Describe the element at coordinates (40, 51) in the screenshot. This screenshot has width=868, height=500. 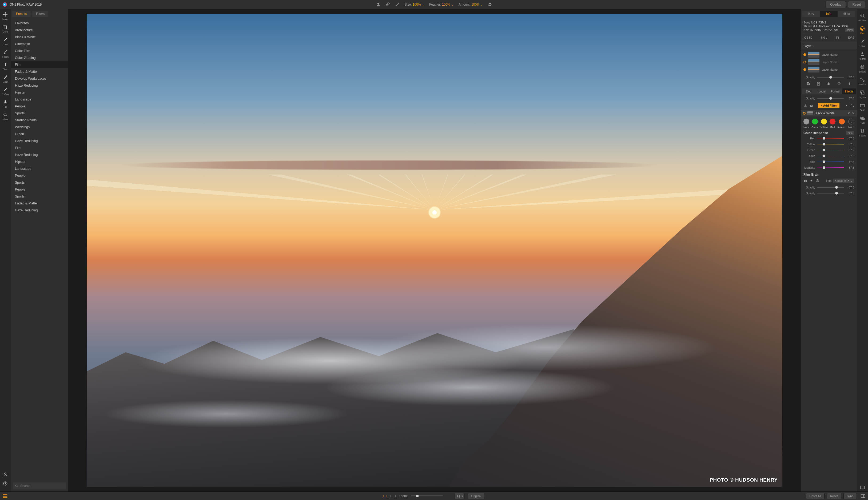
I see `preset-item: Color Film` at that location.